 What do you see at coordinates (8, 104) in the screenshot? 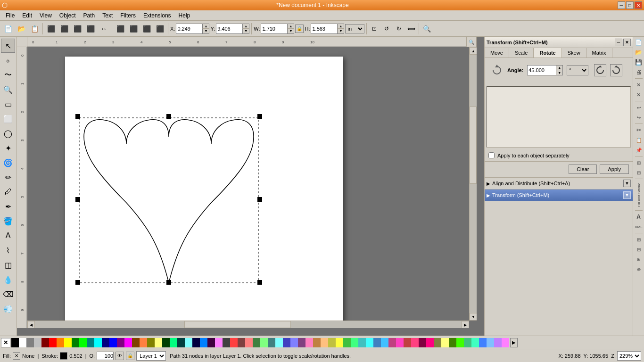
I see `rect-tool: ▭` at bounding box center [8, 104].